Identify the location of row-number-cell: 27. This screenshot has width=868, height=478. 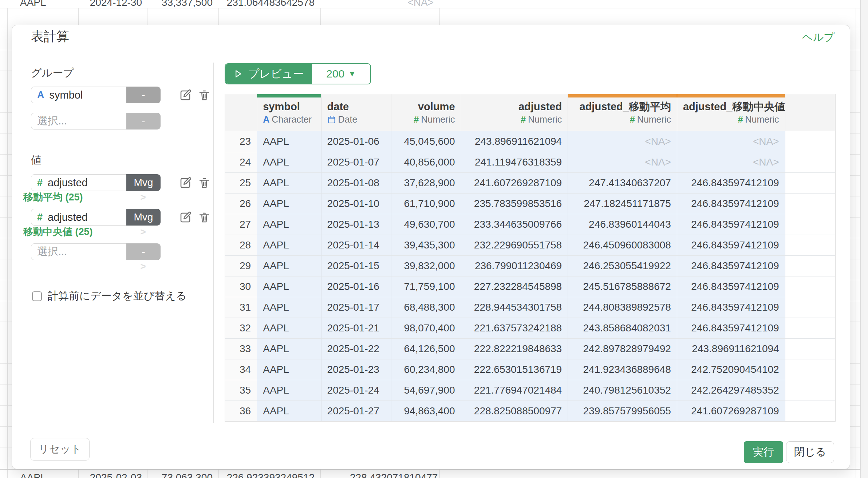
(241, 225).